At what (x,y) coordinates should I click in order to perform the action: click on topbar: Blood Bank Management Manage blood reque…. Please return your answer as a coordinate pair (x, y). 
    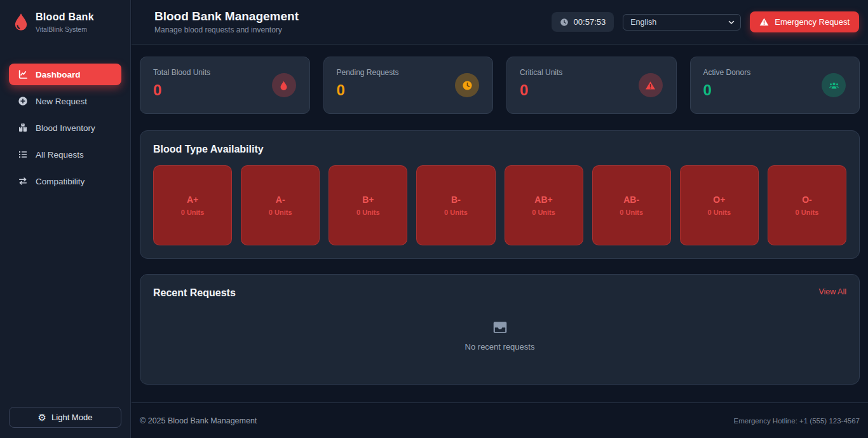
    Looking at the image, I should click on (499, 22).